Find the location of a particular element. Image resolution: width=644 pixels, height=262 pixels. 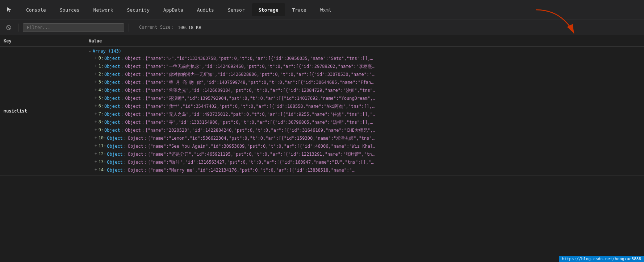

list-item: + 10: Object： Object：{"name":"Lemon","id… is located at coordinates (364, 139).